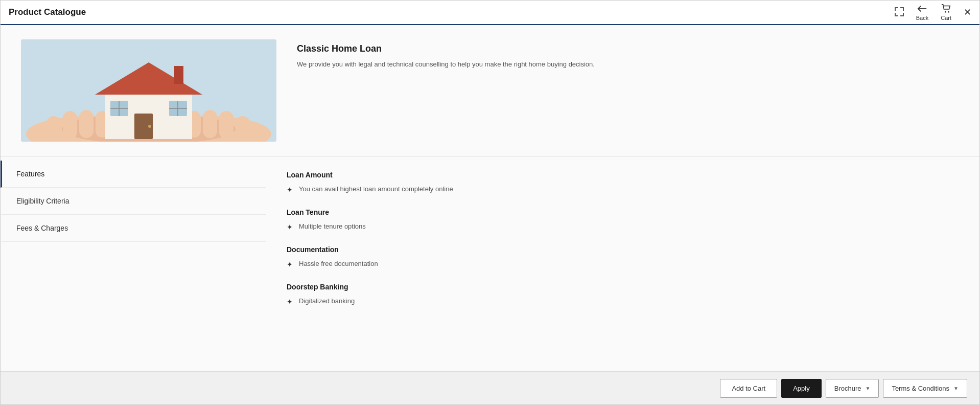 Image resolution: width=980 pixels, height=405 pixels. Describe the element at coordinates (946, 12) in the screenshot. I see `cart-button: Cart` at that location.